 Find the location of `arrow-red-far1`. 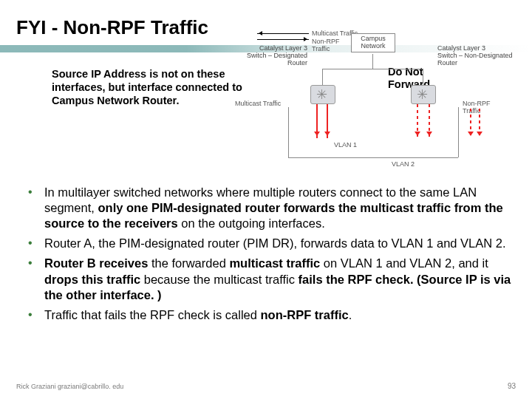

arrow-red-far1 is located at coordinates (471, 123).